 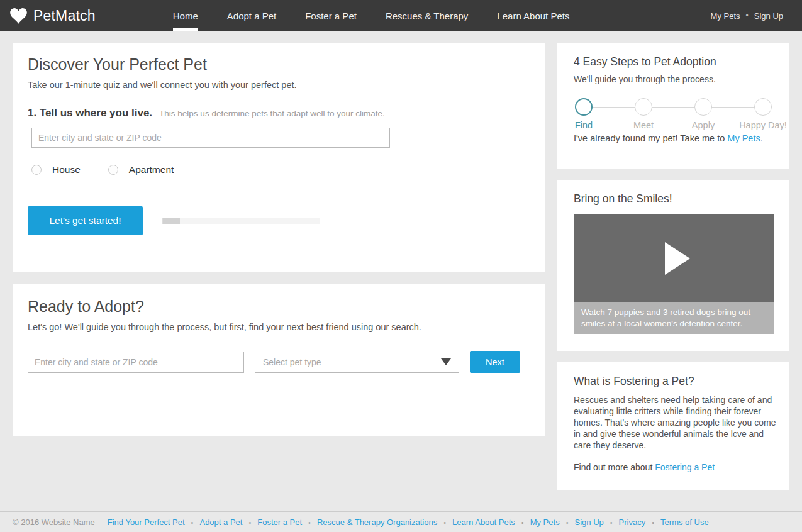 I want to click on foster-card: What is Fostering a Pet? Rescues and she…, so click(x=673, y=426).